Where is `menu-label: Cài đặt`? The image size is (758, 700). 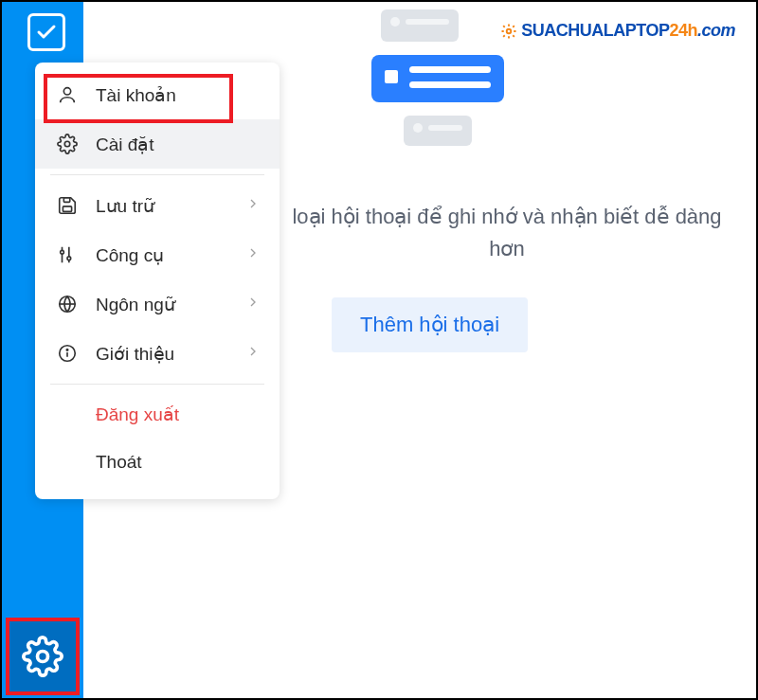 menu-label: Cài đặt is located at coordinates (125, 144).